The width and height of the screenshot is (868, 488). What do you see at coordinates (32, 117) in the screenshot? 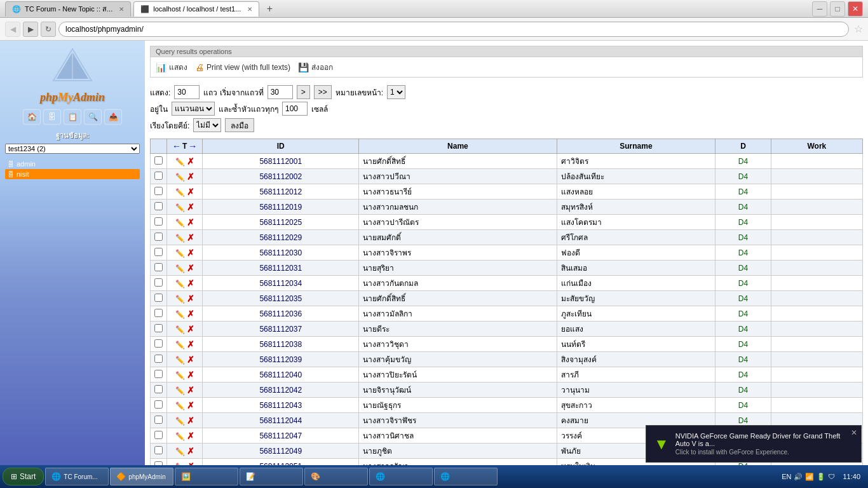
I see `sidebar-home-button: 🏠` at bounding box center [32, 117].